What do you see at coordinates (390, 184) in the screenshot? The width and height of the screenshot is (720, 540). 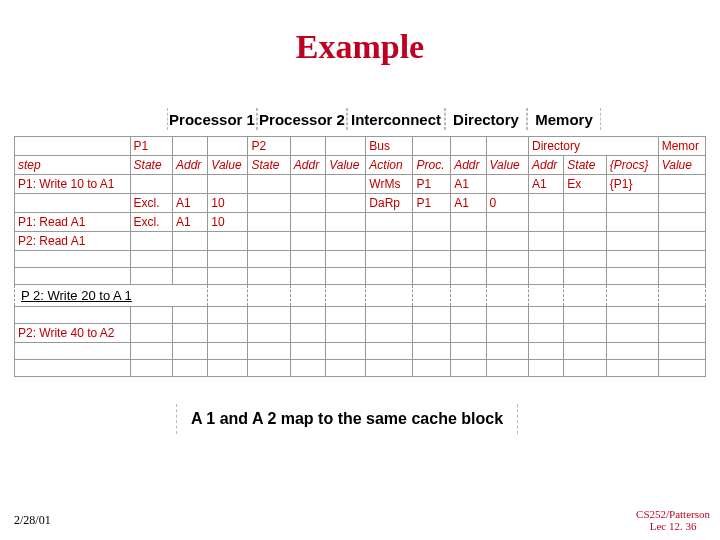 I see `bus-action: WrMs` at bounding box center [390, 184].